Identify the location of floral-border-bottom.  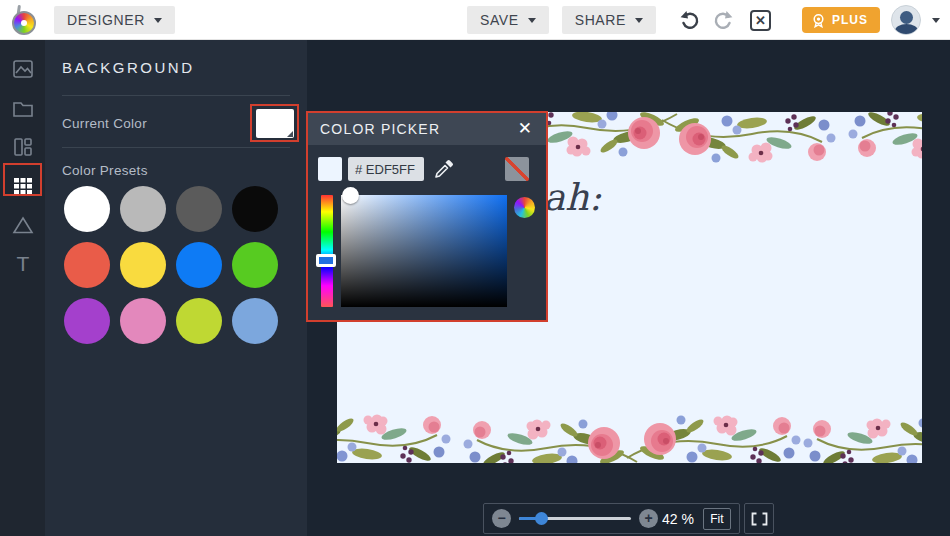
(630, 431).